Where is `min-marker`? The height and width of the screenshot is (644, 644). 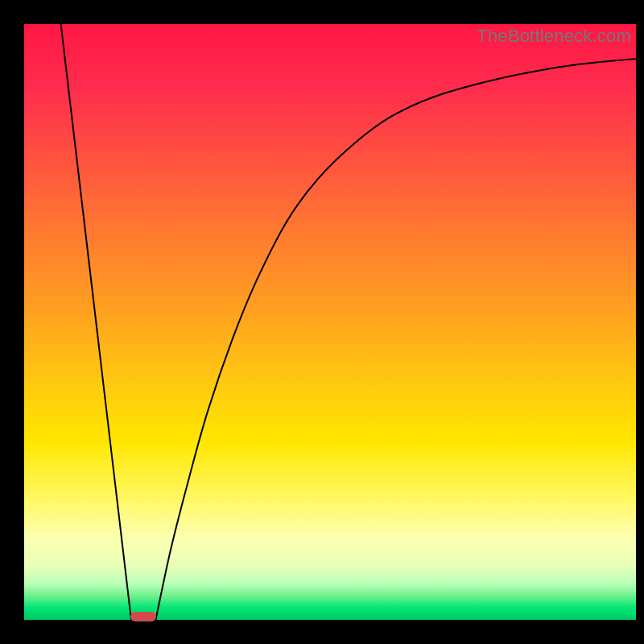 min-marker is located at coordinates (143, 617).